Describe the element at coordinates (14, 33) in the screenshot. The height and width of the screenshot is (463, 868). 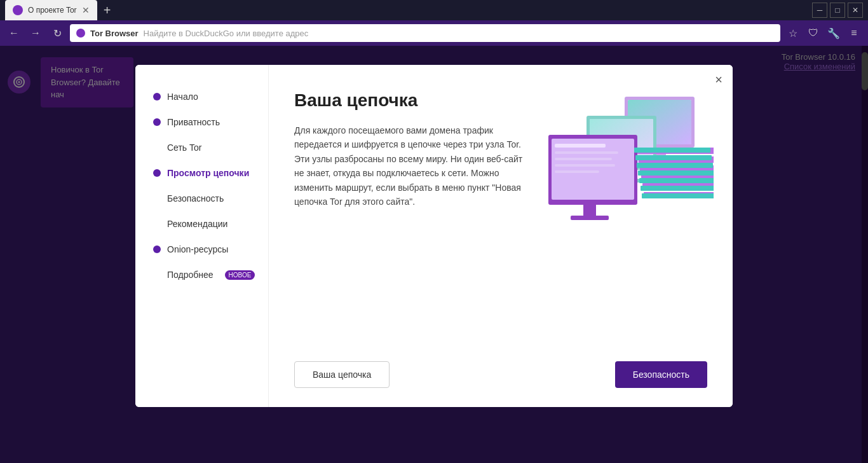
I see `back-button: ←` at that location.